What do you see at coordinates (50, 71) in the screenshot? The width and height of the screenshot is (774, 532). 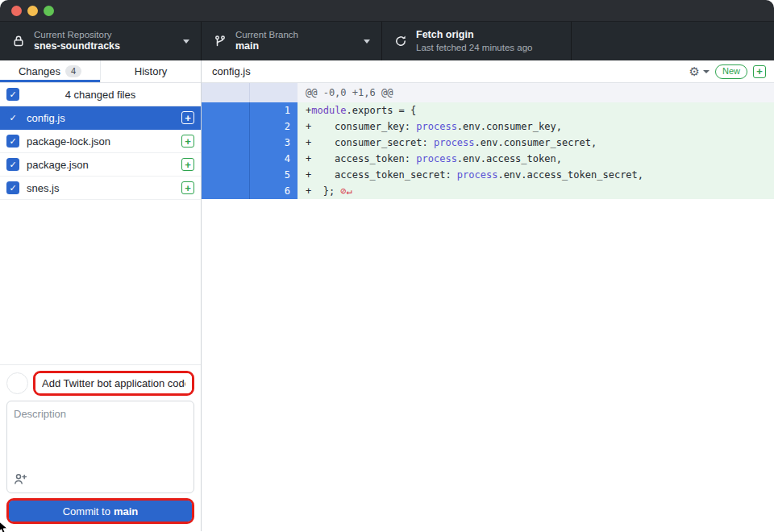 I see `tab-changes: Changes 4` at bounding box center [50, 71].